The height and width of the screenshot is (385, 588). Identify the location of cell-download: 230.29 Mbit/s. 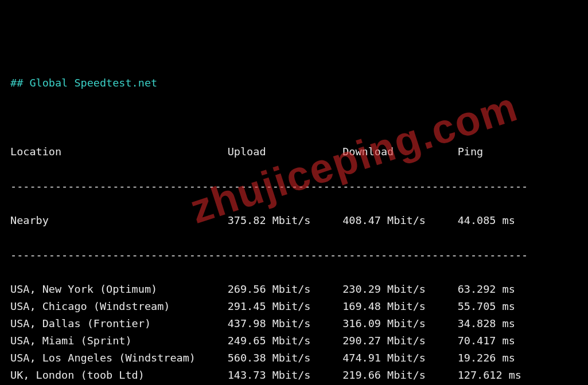
(400, 289).